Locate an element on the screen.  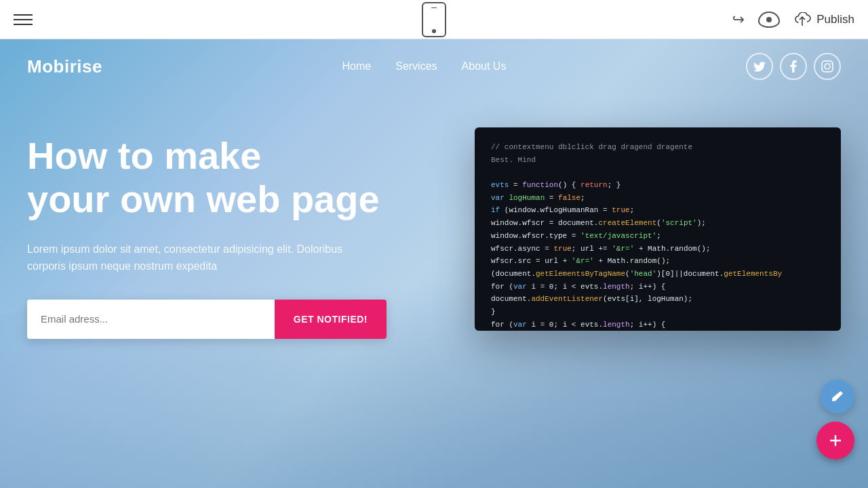
nav-link-about: About Us is located at coordinates (484, 66).